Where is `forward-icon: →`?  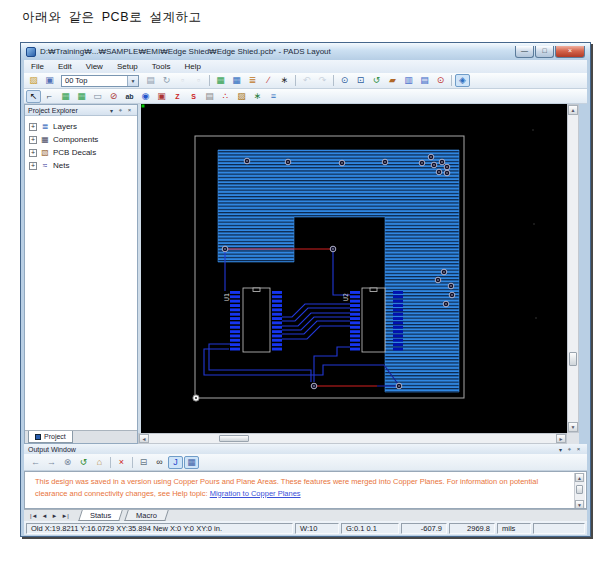 forward-icon: → is located at coordinates (52, 462).